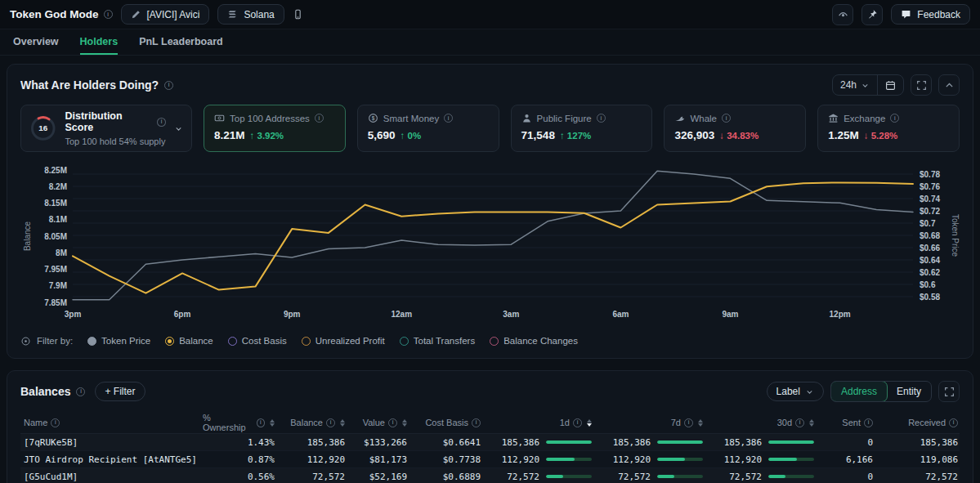 The height and width of the screenshot is (483, 980). I want to click on svg-text: 9am, so click(730, 314).